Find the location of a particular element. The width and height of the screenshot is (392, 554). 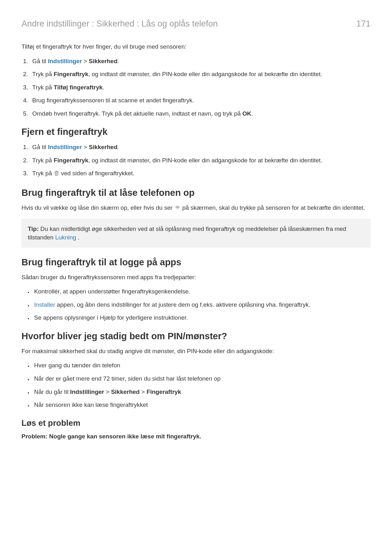

text-bold: OK is located at coordinates (247, 114).